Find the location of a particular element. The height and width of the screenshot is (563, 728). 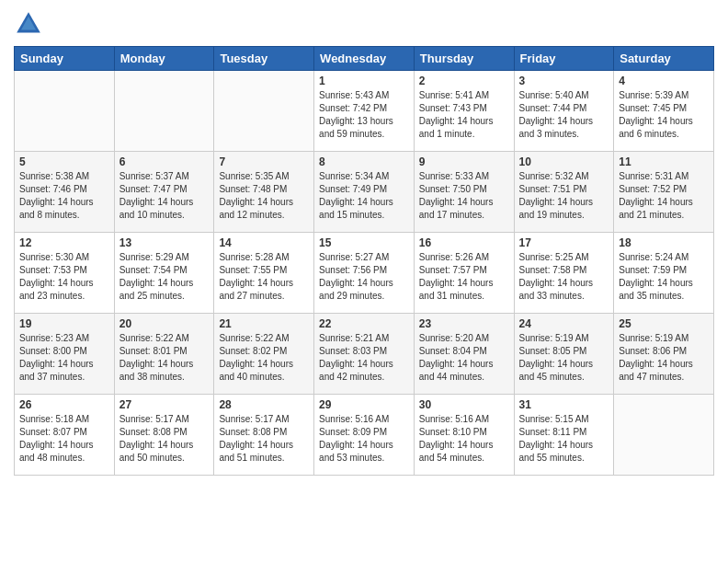

calendar-cell: 12Sunrise: 5:30 AMSunset: 7:53 PMDayligh… is located at coordinates (64, 273).